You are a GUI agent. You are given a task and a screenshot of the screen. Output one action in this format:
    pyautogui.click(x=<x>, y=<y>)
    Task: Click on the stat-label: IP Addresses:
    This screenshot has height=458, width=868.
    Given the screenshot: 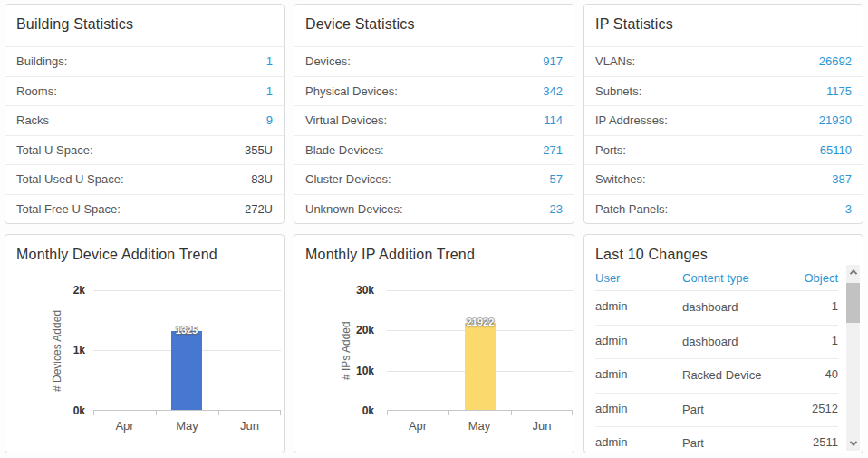 What is the action you would take?
    pyautogui.click(x=632, y=120)
    